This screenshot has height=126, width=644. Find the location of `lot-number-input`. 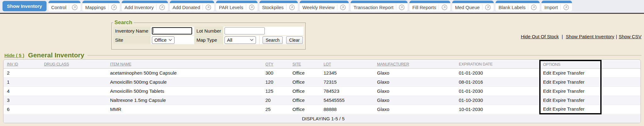

lot-number-input is located at coordinates (245, 31).